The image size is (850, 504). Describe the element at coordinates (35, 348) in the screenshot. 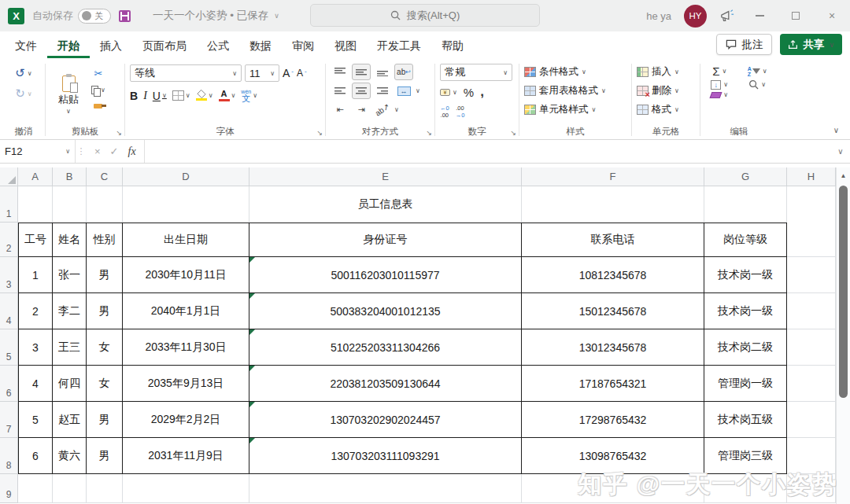

I see `cell-A5: 3` at that location.